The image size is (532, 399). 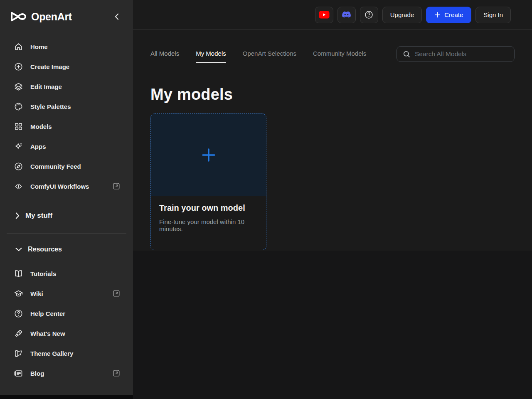 What do you see at coordinates (449, 15) in the screenshot?
I see `create-button: Create` at bounding box center [449, 15].